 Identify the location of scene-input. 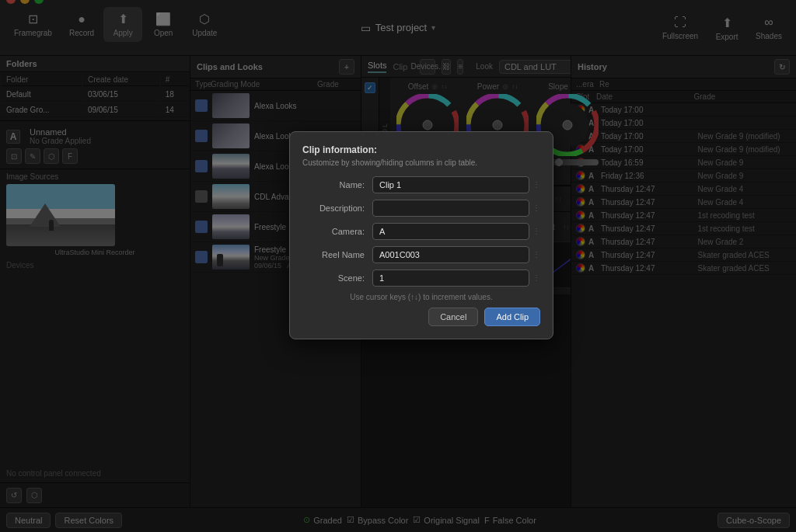
(451, 278).